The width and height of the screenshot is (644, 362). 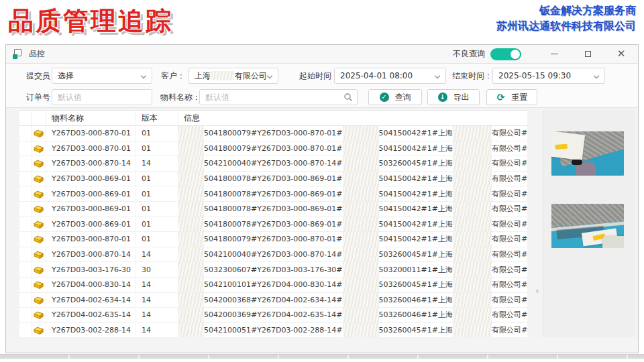 What do you see at coordinates (537, 291) in the screenshot?
I see `panel-expander-chevron: ›` at bounding box center [537, 291].